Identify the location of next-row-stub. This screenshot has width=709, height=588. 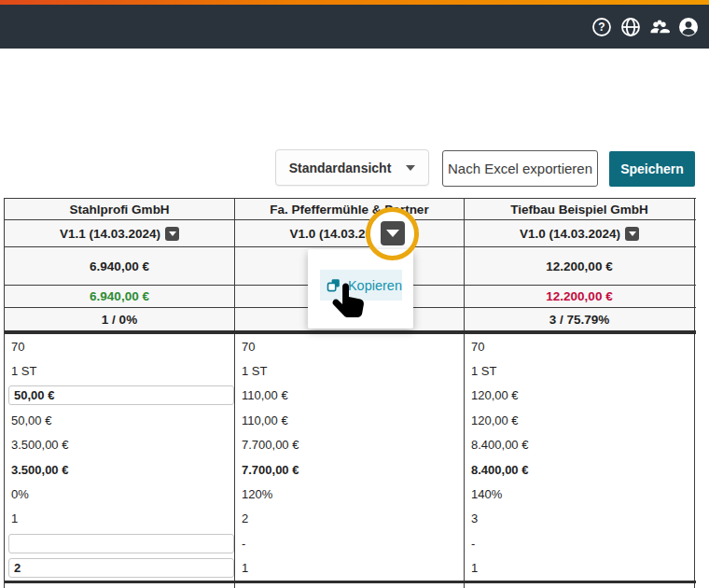
(351, 586).